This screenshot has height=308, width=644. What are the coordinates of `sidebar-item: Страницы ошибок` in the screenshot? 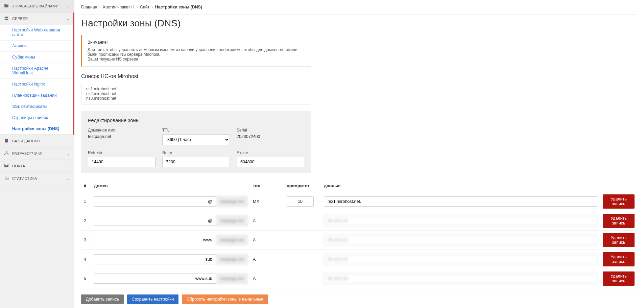 It's located at (37, 118).